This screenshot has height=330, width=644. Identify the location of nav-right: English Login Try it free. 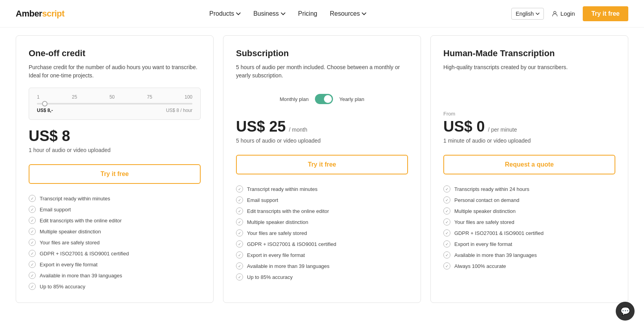
(570, 14).